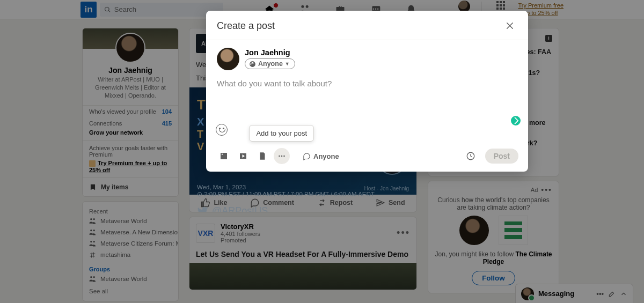 The width and height of the screenshot is (644, 303). What do you see at coordinates (367, 157) in the screenshot?
I see `modal-footer: Anyone Post` at bounding box center [367, 157].